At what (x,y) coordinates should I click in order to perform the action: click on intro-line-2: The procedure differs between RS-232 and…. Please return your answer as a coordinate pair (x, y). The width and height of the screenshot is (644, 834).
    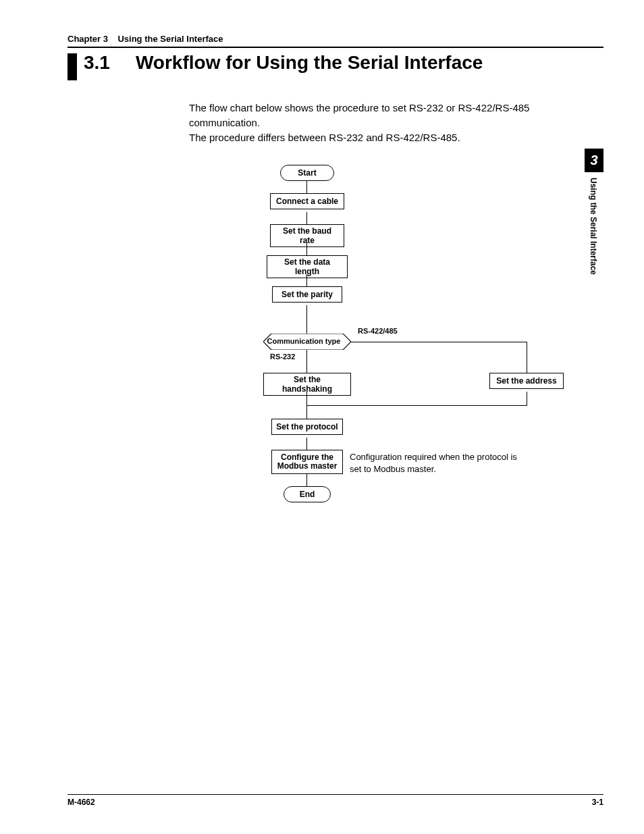
    Looking at the image, I should click on (365, 138).